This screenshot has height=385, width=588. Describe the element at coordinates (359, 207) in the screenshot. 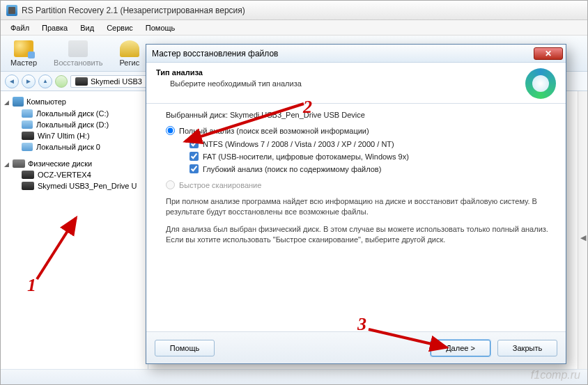

I see `info-text-1: При полном анализе программа найдет всю …` at that location.